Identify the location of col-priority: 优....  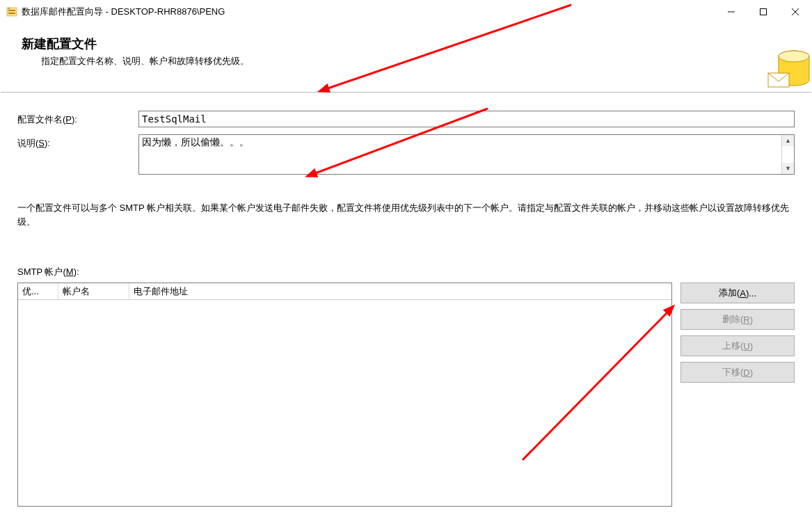
(38, 291).